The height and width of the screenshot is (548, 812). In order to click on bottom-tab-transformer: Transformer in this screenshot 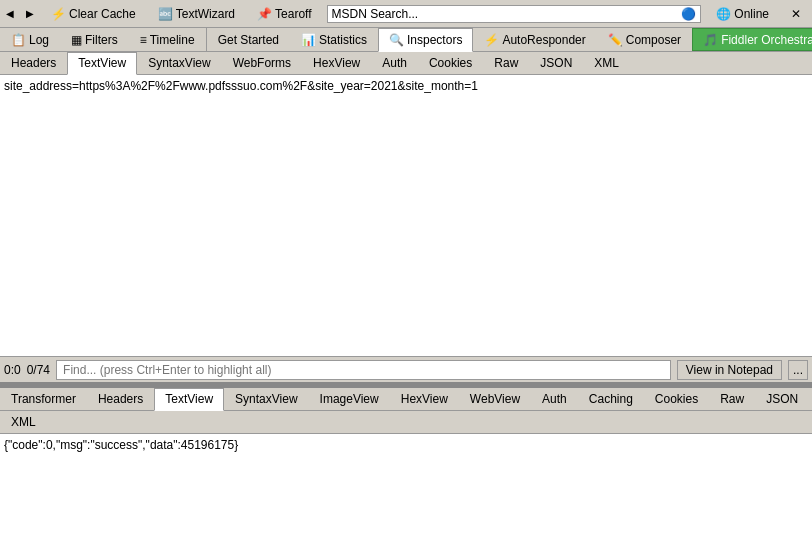, I will do `click(44, 399)`.